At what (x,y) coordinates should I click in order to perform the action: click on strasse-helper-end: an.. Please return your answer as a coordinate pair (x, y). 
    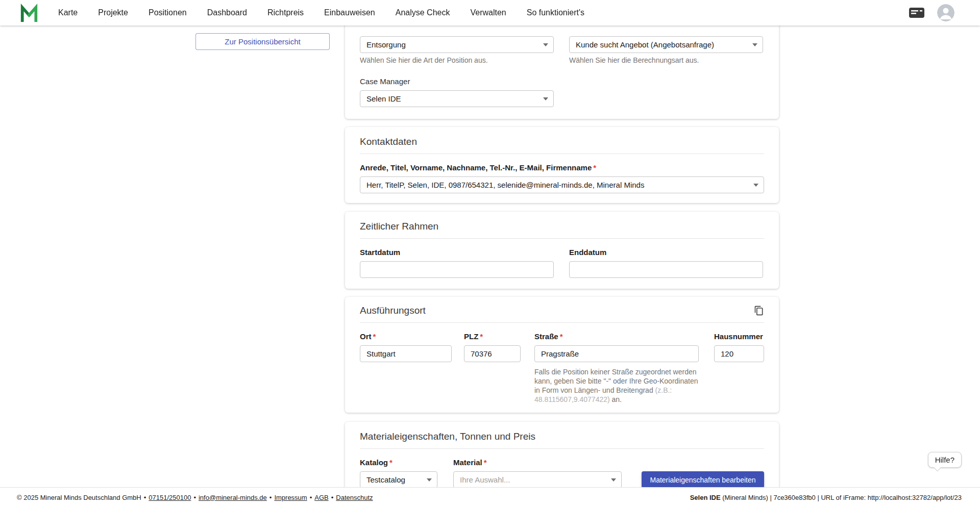
    Looking at the image, I should click on (616, 399).